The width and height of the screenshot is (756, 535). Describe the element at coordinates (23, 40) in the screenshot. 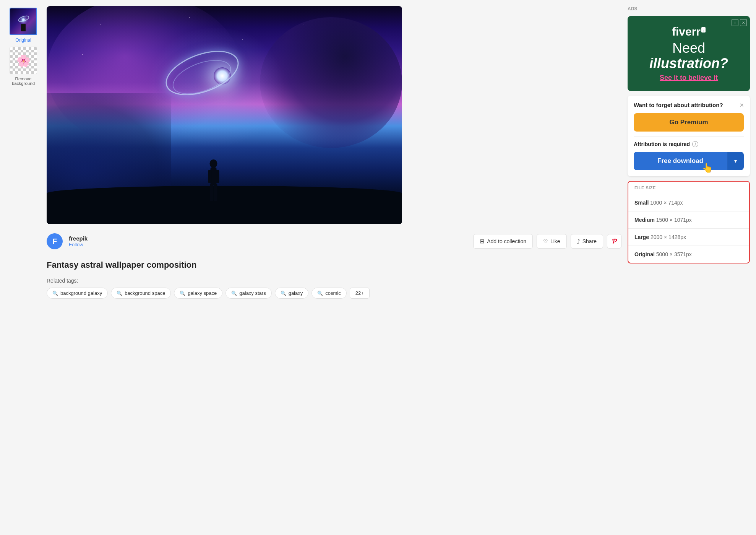

I see `original-label: Original` at that location.